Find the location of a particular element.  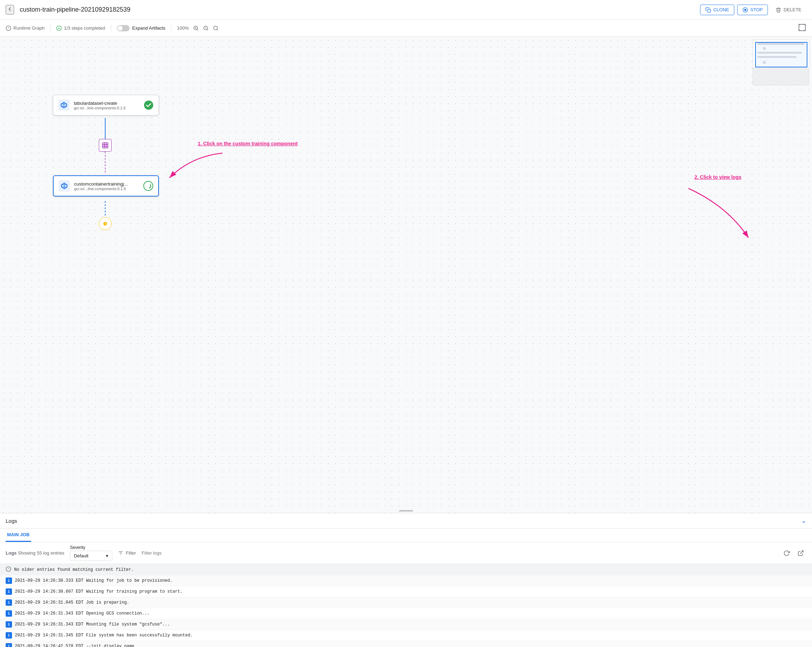

back-button is located at coordinates (10, 10).